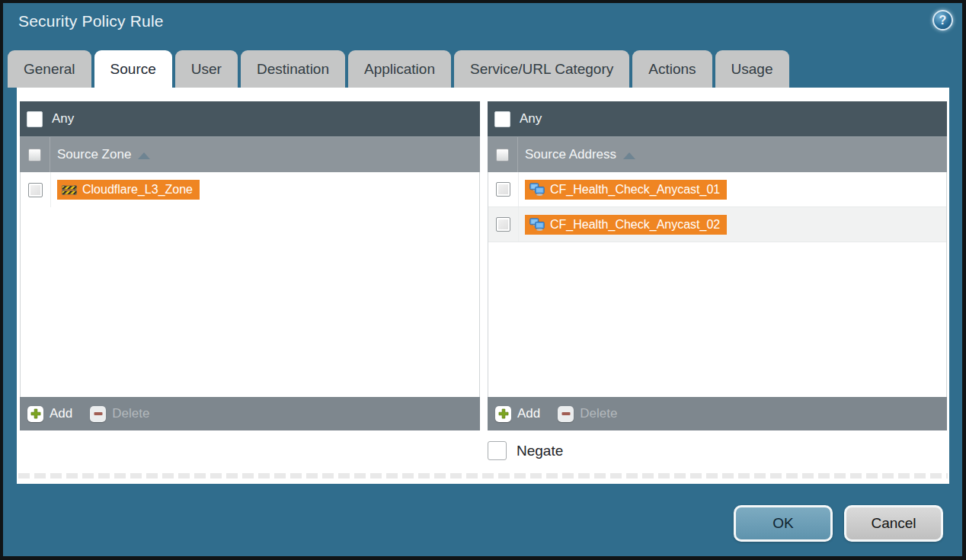 Image resolution: width=966 pixels, height=560 pixels. Describe the element at coordinates (69, 190) in the screenshot. I see `zone-icon` at that location.